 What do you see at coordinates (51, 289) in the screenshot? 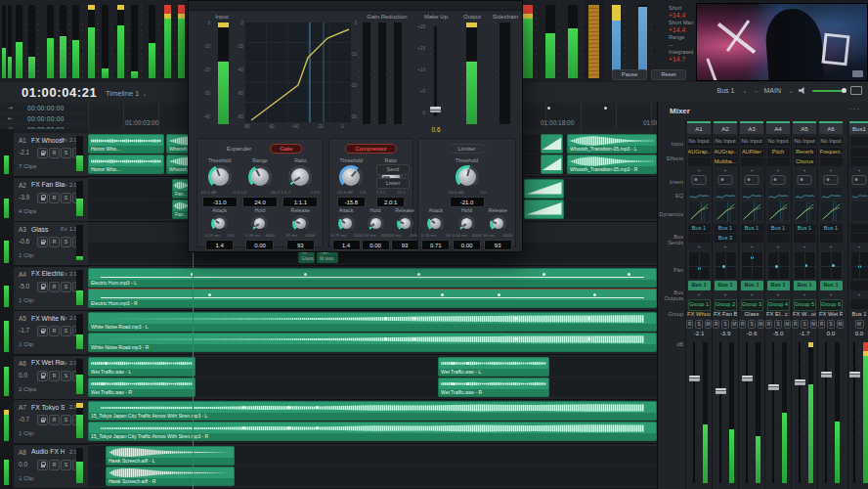
I see `track-header-a4: A4FX Electric HumFx2.0-5.0RSM1 Clip` at bounding box center [51, 289].